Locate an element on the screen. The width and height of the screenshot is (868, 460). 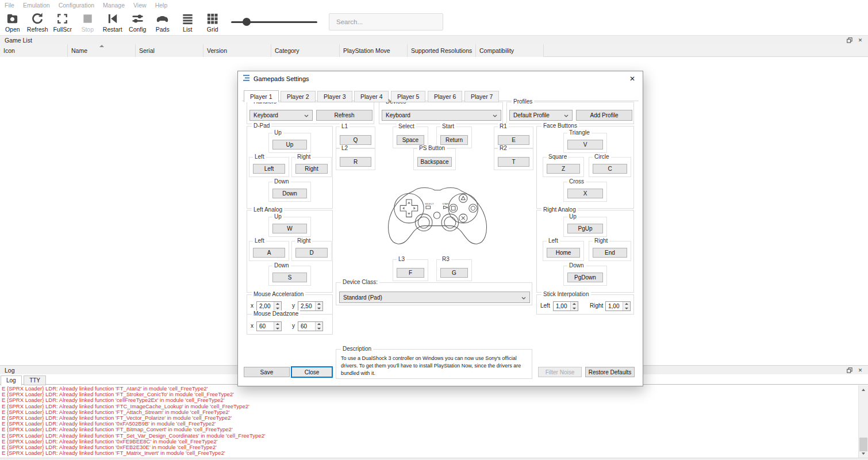
left-analog-up-group: Up W is located at coordinates (290, 227).